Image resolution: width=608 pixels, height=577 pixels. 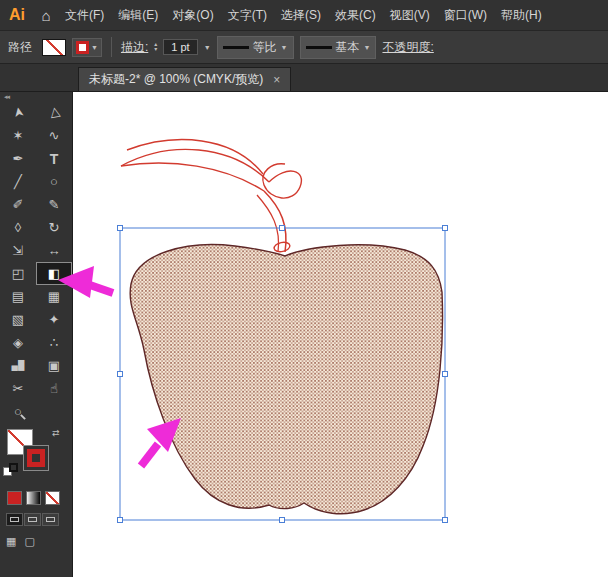 What do you see at coordinates (18, 366) in the screenshot?
I see `column-graph-tool: ▄█` at bounding box center [18, 366].